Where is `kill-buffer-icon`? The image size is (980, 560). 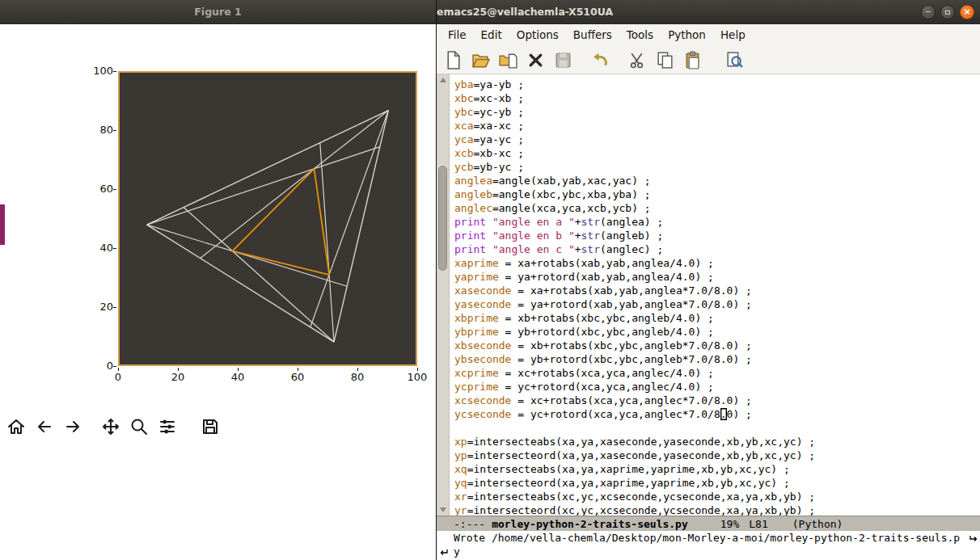 kill-buffer-icon is located at coordinates (535, 60).